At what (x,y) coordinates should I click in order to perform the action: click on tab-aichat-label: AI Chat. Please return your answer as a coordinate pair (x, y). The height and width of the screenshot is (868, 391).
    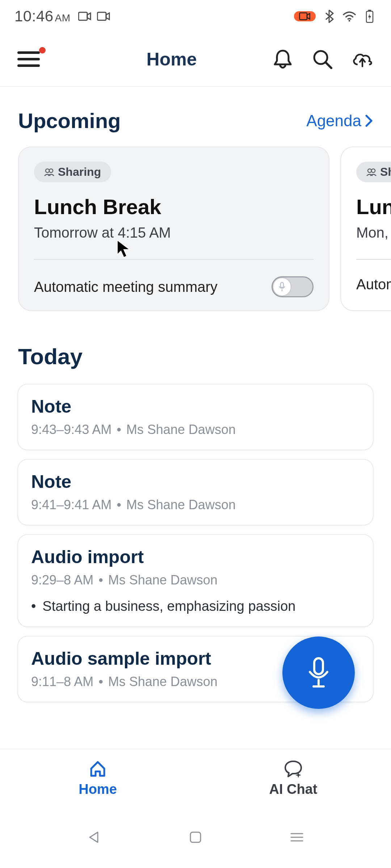
    Looking at the image, I should click on (293, 789).